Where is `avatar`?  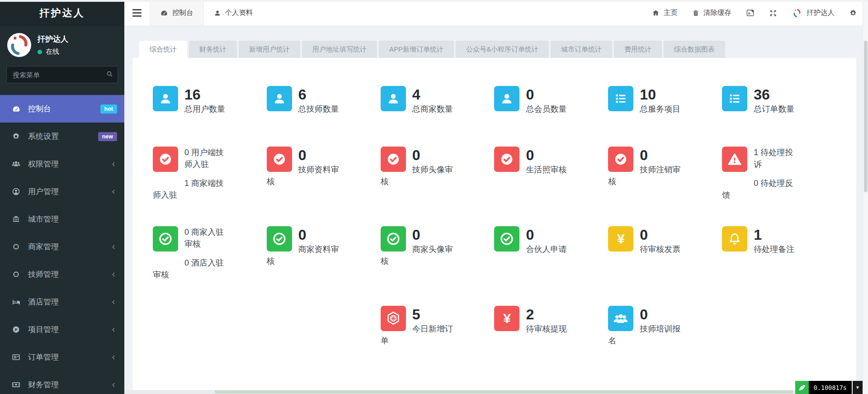 avatar is located at coordinates (19, 45).